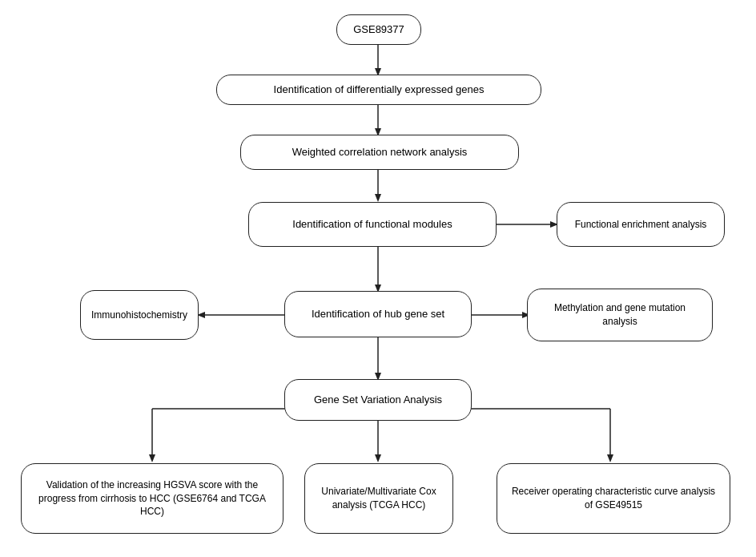  What do you see at coordinates (372, 224) in the screenshot?
I see `functional-modules-box: Identification of functional modules` at bounding box center [372, 224].